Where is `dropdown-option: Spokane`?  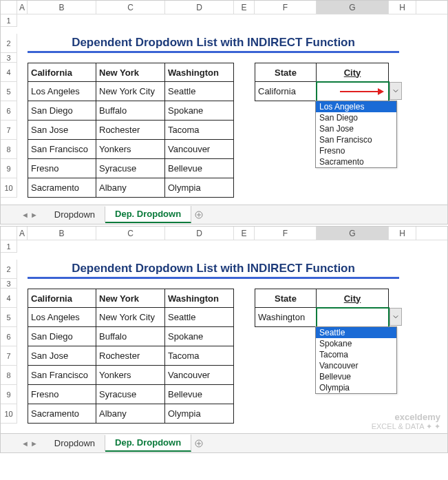
dropdown-option: Spokane is located at coordinates (356, 344).